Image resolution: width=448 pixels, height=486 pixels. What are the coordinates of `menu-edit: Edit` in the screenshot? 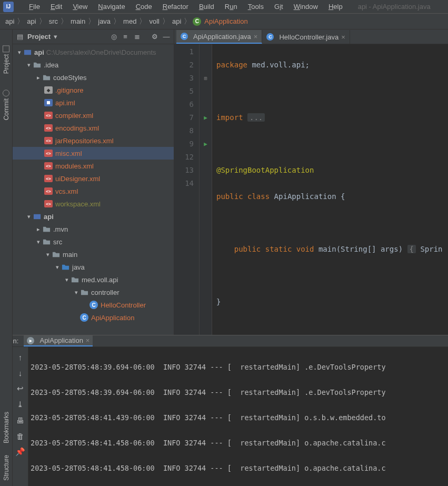 It's located at (56, 6).